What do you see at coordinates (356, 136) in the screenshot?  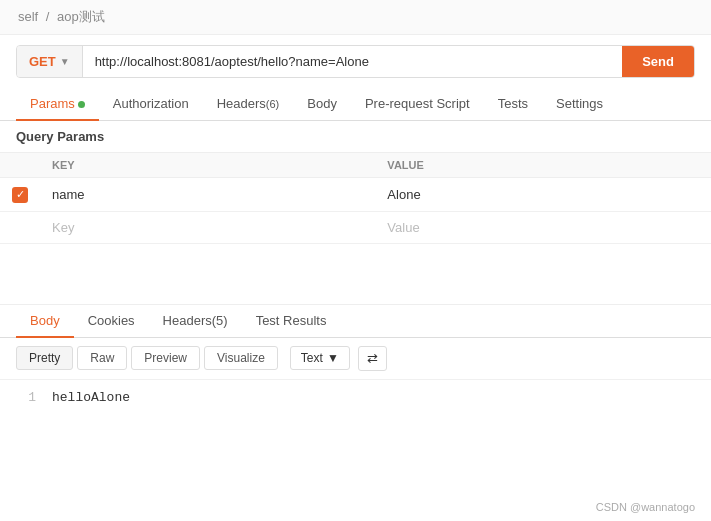 I see `query-params-title: Query Params` at bounding box center [356, 136].